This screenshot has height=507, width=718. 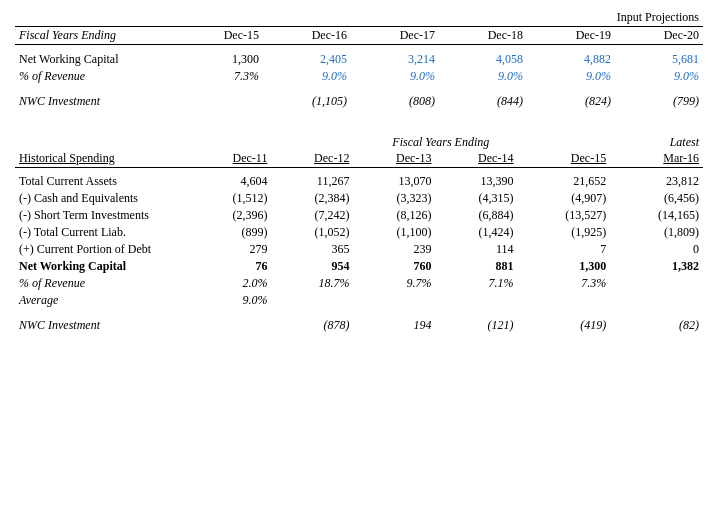 I want to click on cell-dec17: 9.0%, so click(x=395, y=76).